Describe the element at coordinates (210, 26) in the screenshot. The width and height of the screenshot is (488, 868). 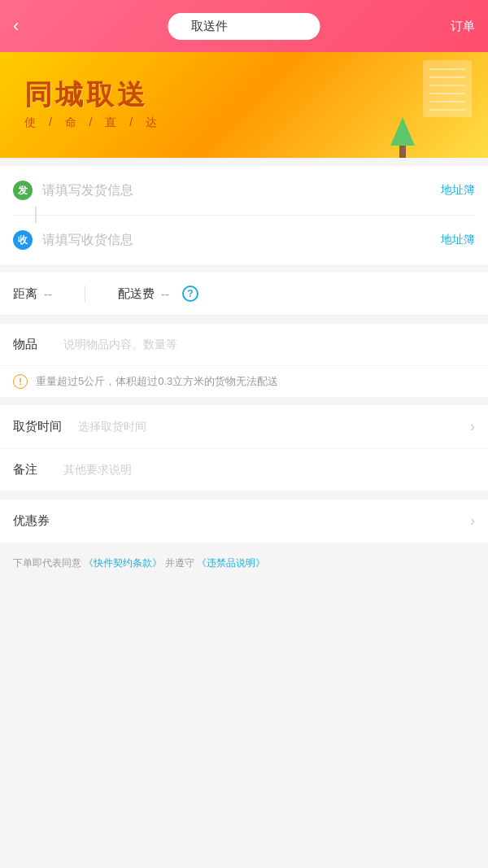
I see `tab-delivery: 取送件` at that location.